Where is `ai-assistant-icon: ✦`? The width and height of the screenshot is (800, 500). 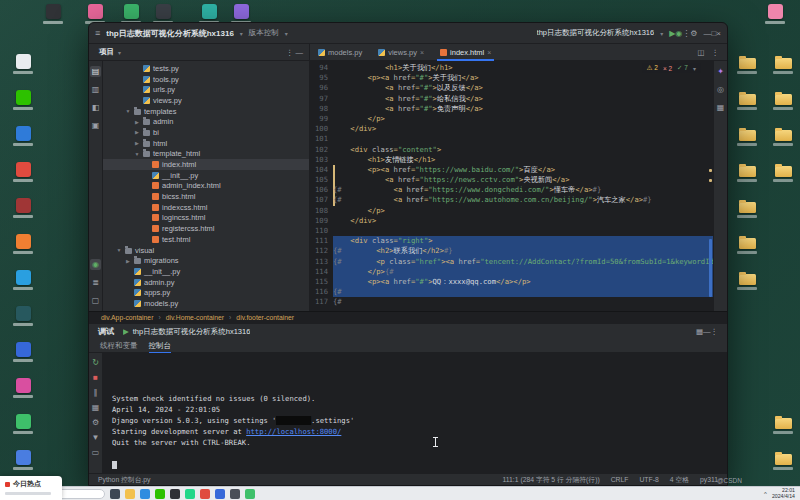 ai-assistant-icon: ✦ is located at coordinates (720, 72).